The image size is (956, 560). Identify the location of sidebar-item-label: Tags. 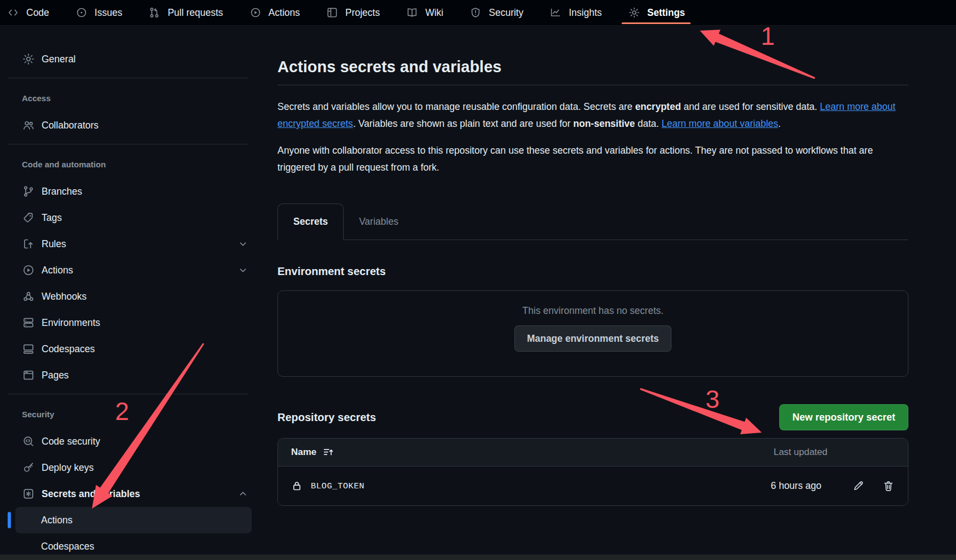
(51, 218).